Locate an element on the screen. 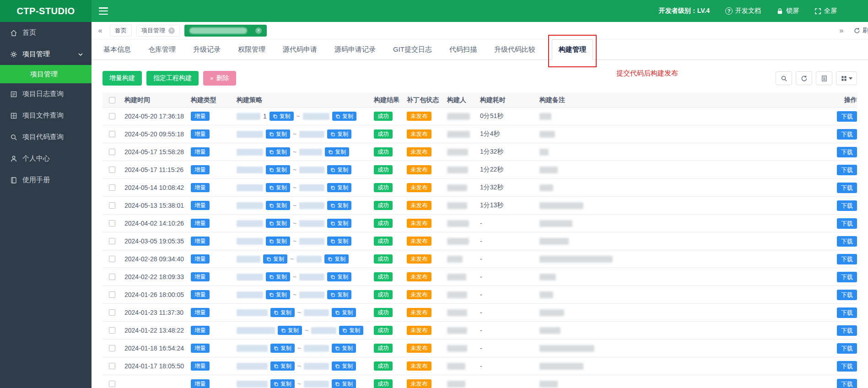 This screenshot has height=388, width=868. tab-4: 权限管理 is located at coordinates (252, 49).